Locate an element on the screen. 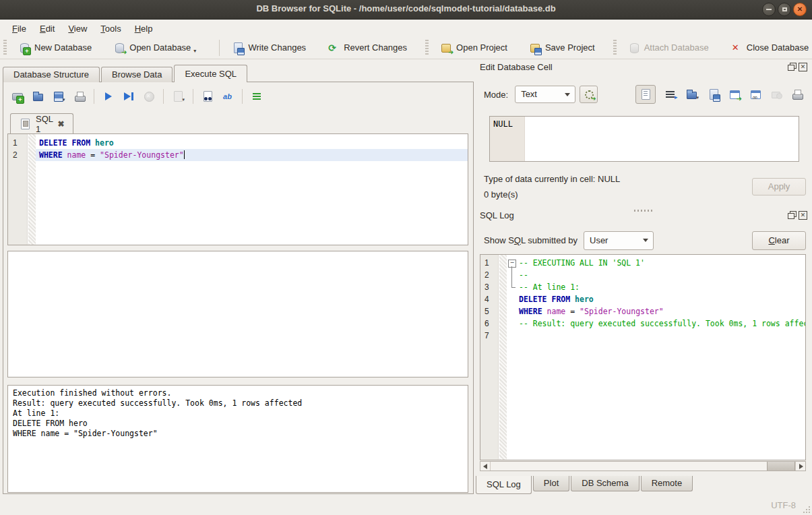 The height and width of the screenshot is (515, 812). close-database-button: Close Database is located at coordinates (768, 48).